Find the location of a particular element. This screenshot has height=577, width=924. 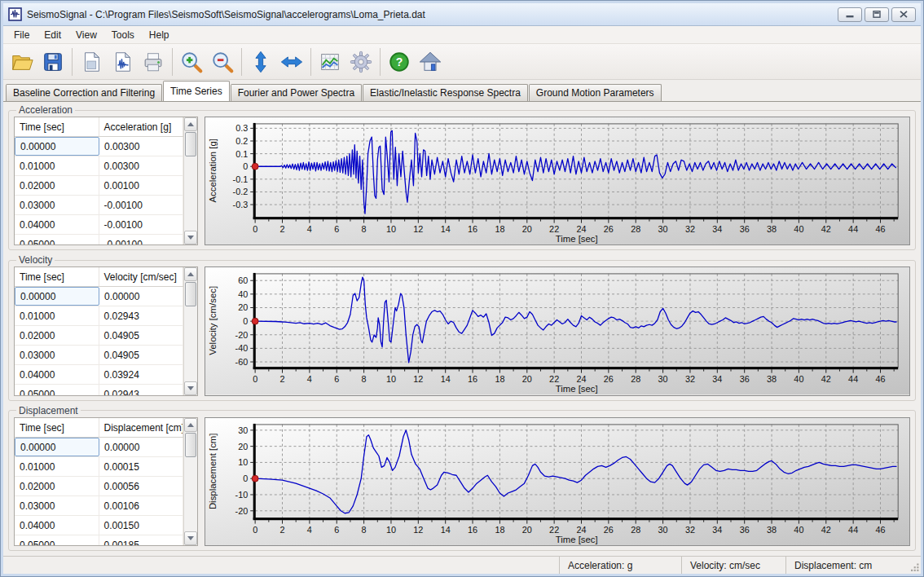

x-axis-title: Time [sec] is located at coordinates (577, 239).